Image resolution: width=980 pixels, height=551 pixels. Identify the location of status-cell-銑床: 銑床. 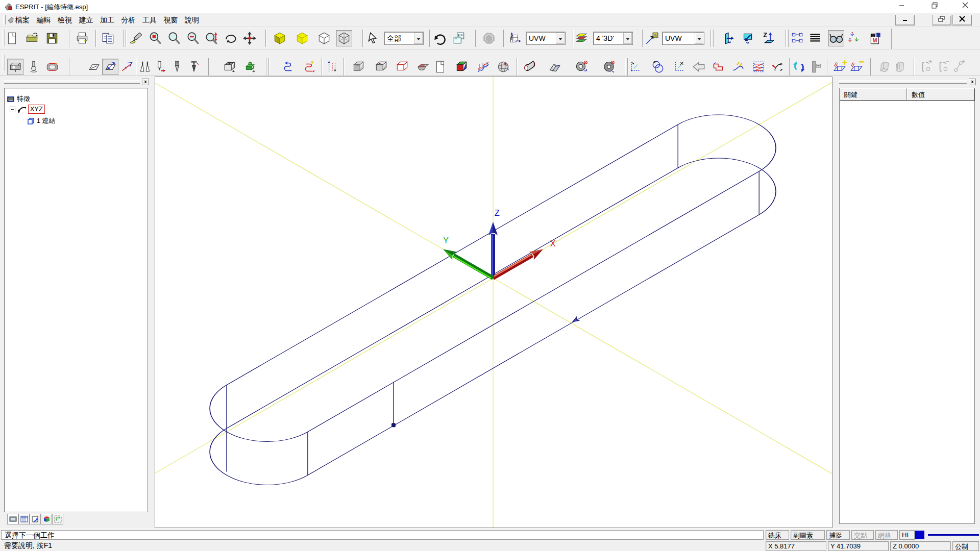
(777, 535).